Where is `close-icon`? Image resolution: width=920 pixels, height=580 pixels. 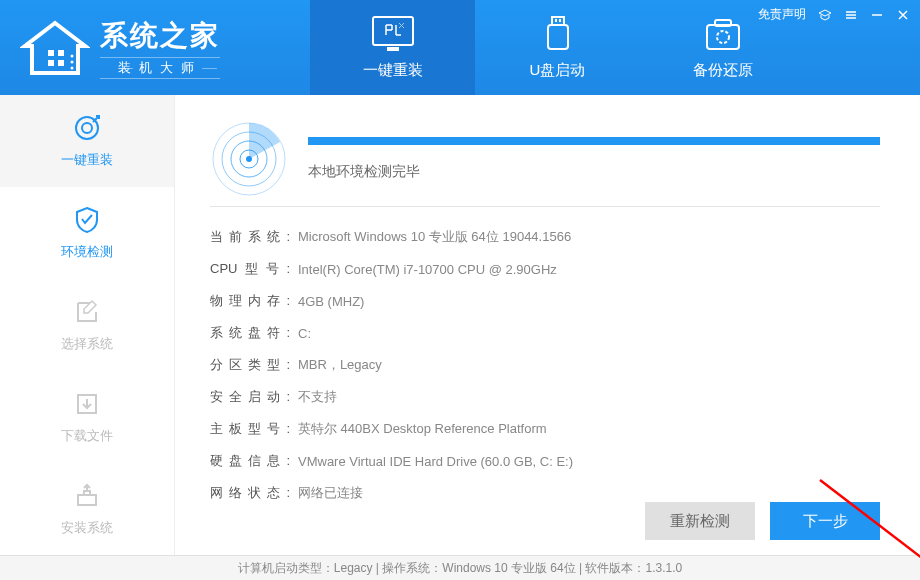 close-icon is located at coordinates (903, 15).